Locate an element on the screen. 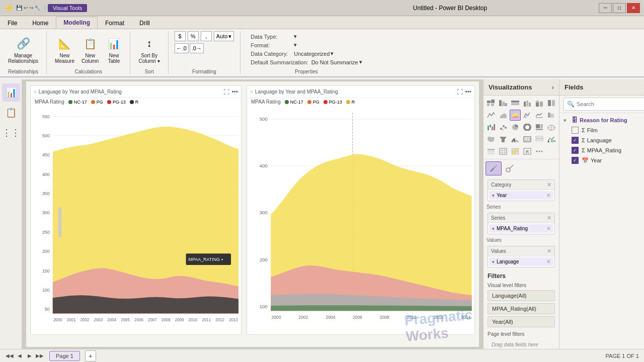  viz-area is located at coordinates (503, 115).